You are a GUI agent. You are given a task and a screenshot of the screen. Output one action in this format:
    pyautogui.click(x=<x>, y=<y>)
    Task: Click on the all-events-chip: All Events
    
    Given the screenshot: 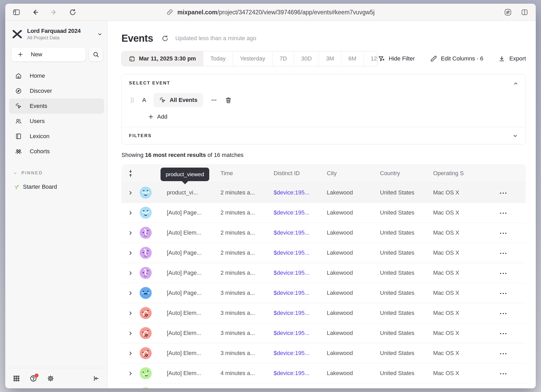 What is the action you would take?
    pyautogui.click(x=178, y=100)
    